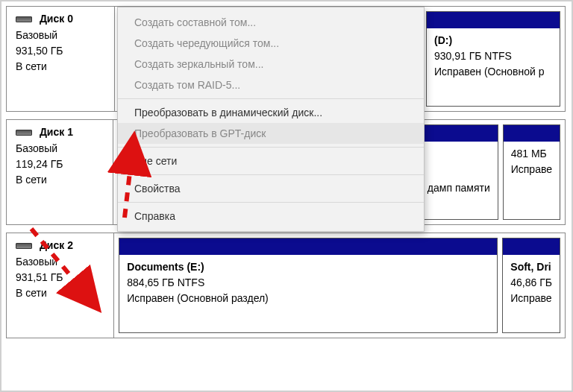 This screenshot has height=392, width=573. Describe the element at coordinates (271, 161) in the screenshot. I see `menu-item-offline: Вне сети` at that location.